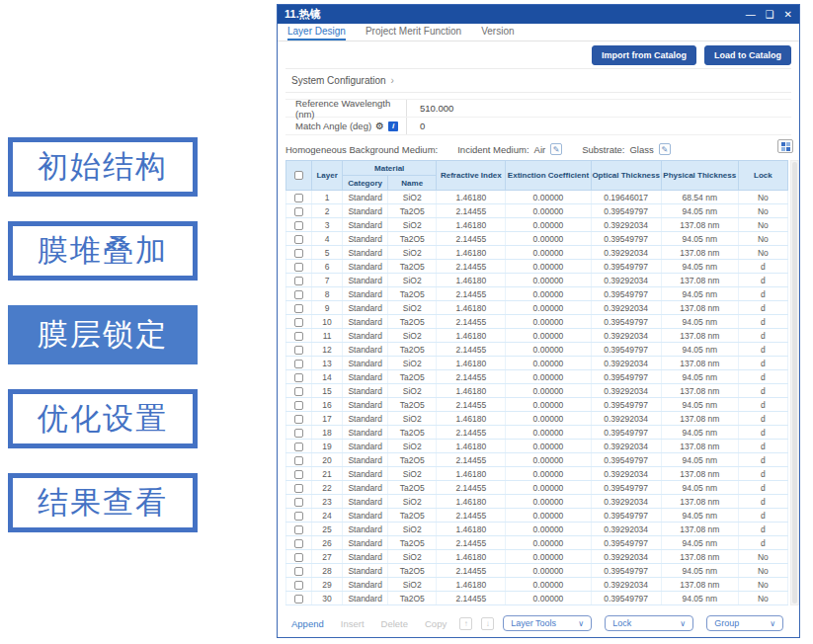 This screenshot has height=644, width=813. What do you see at coordinates (537, 294) in the screenshot?
I see `table-row: 8StandardTa2O52.144550.000000.3954979794…` at bounding box center [537, 294].